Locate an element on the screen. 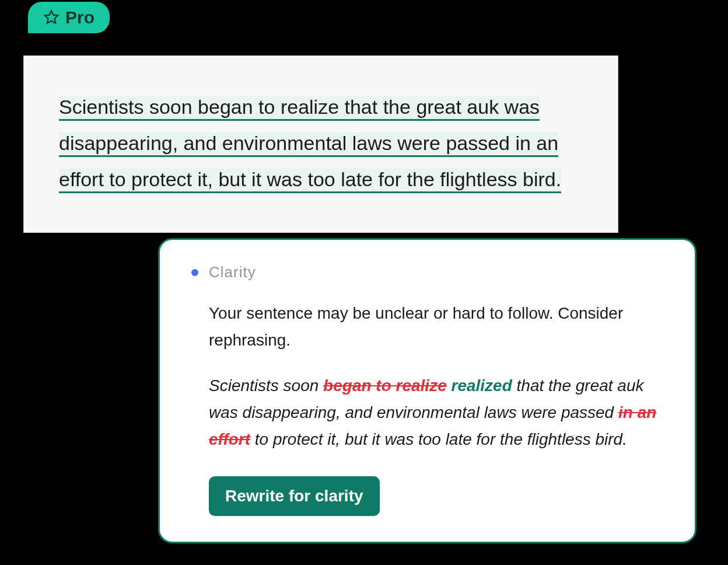  suggestion-type-label: Clarity is located at coordinates (232, 272).